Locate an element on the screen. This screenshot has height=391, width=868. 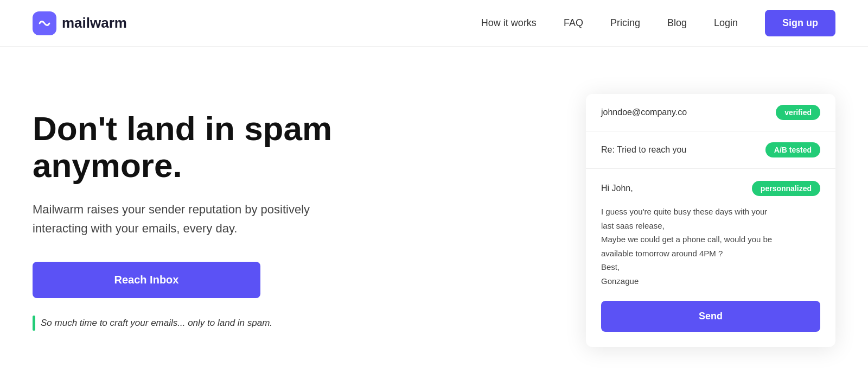
nav-pricing: Pricing is located at coordinates (625, 23).